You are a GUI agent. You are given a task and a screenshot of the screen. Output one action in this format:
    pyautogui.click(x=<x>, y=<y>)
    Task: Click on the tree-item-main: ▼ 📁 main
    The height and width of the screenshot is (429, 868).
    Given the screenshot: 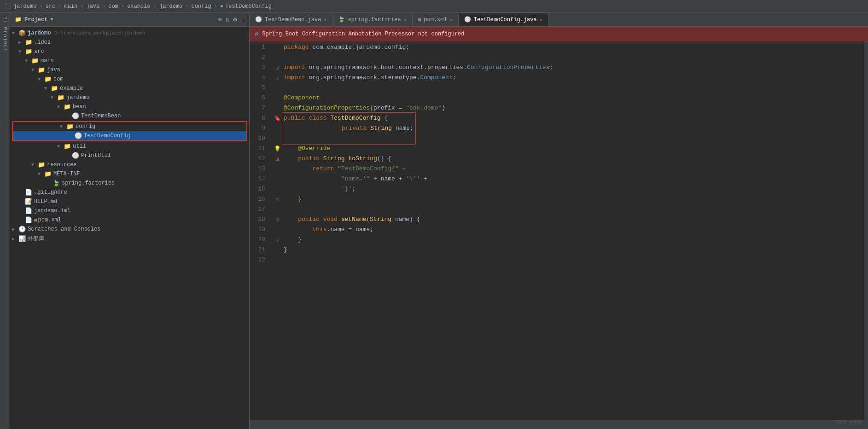 What is the action you would take?
    pyautogui.click(x=130, y=61)
    